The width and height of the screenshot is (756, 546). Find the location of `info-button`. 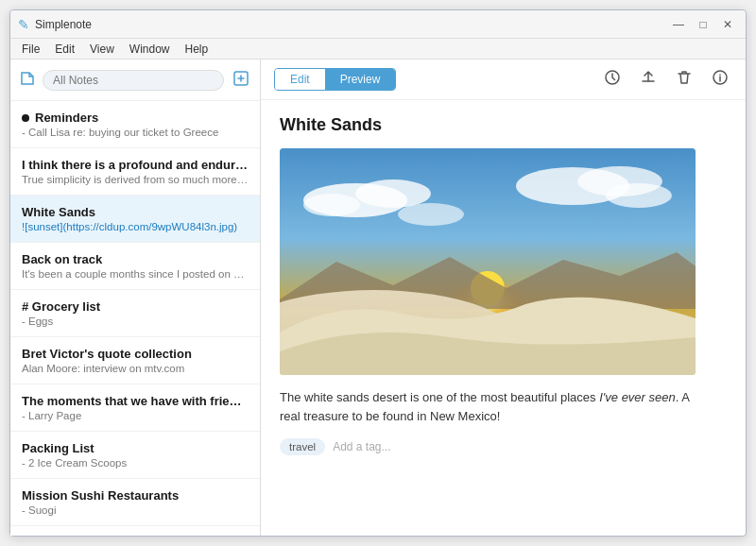

info-button is located at coordinates (720, 79).